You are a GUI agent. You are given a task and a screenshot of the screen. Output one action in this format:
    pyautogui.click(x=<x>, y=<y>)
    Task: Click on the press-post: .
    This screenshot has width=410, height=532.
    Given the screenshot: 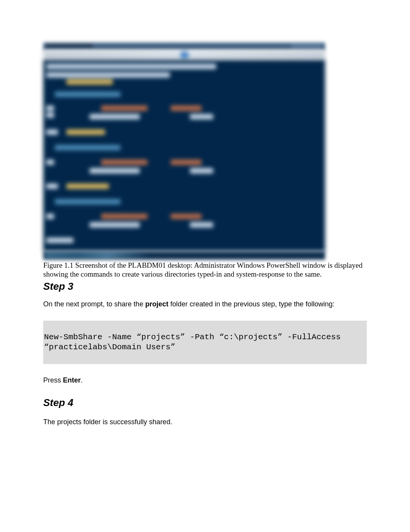 What is the action you would take?
    pyautogui.click(x=82, y=380)
    